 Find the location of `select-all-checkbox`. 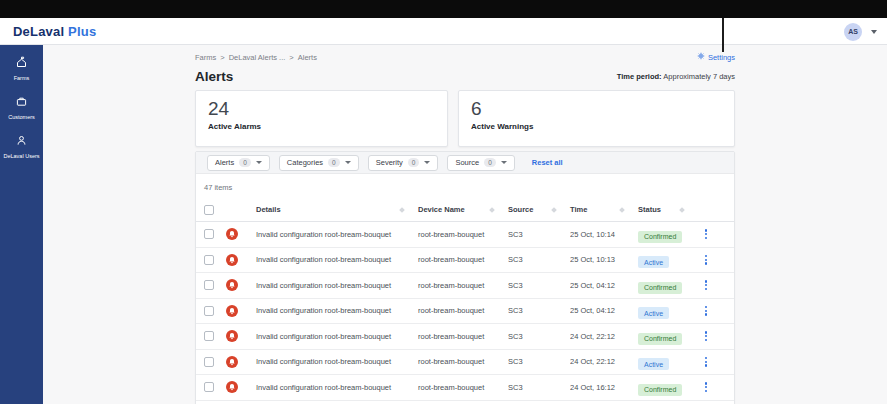

select-all-checkbox is located at coordinates (209, 210).